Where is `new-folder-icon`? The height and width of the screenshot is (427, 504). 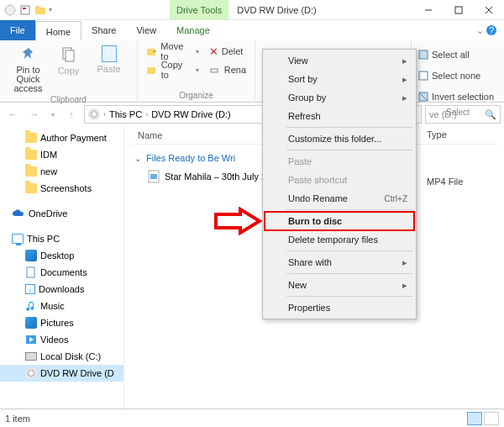
new-folder-icon is located at coordinates (40, 10).